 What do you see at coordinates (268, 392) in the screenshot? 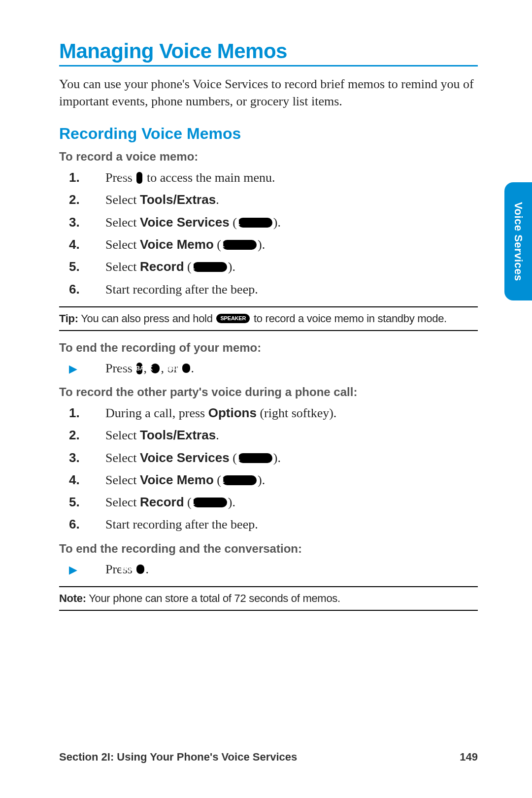
I see `lead-record-call: To record the other party's voice during…` at bounding box center [268, 392].